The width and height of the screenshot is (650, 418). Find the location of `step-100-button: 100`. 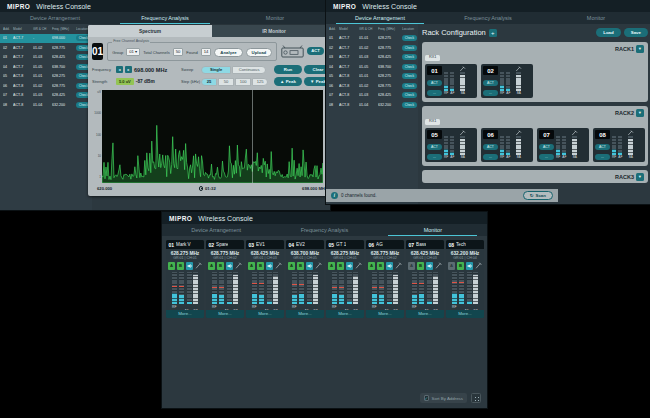

step-100-button: 100 is located at coordinates (243, 82).